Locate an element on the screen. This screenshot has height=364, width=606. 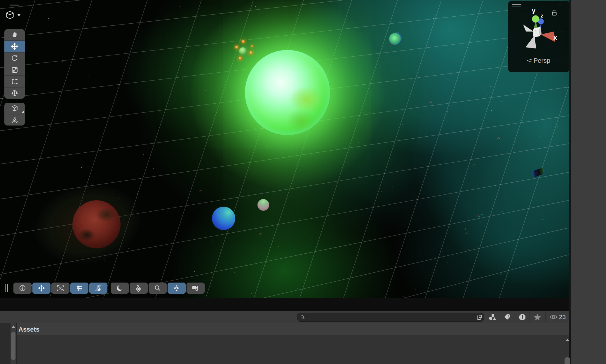
save-search-button is located at coordinates (537, 317).